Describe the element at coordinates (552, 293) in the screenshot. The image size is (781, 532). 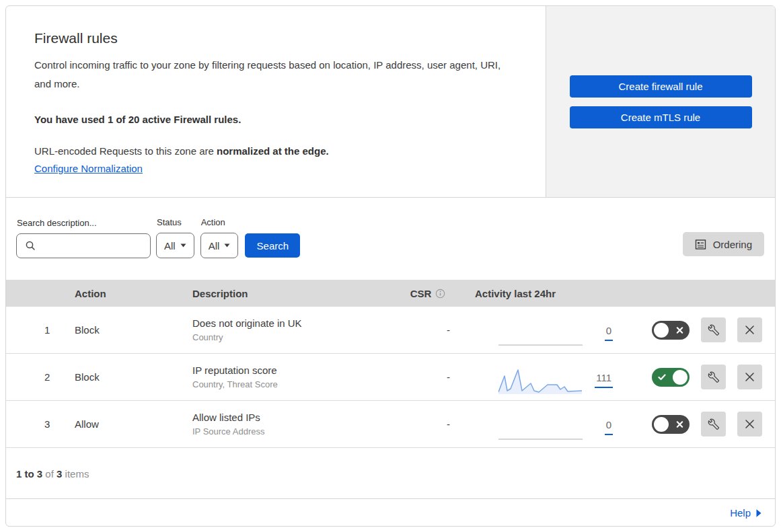
I see `column-activity: Activity last 24hr` at that location.